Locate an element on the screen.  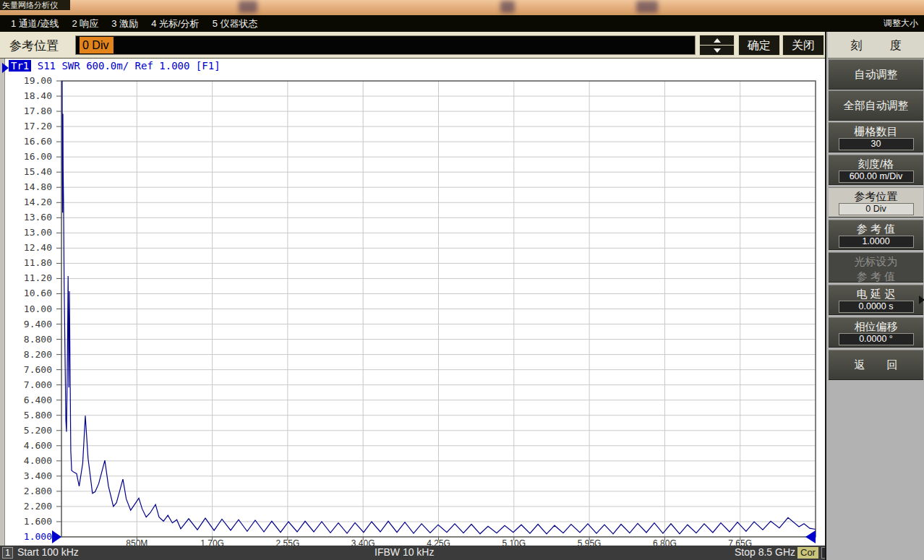
stop-frequency-text: Stop 8.5 GHz is located at coordinates (765, 552).